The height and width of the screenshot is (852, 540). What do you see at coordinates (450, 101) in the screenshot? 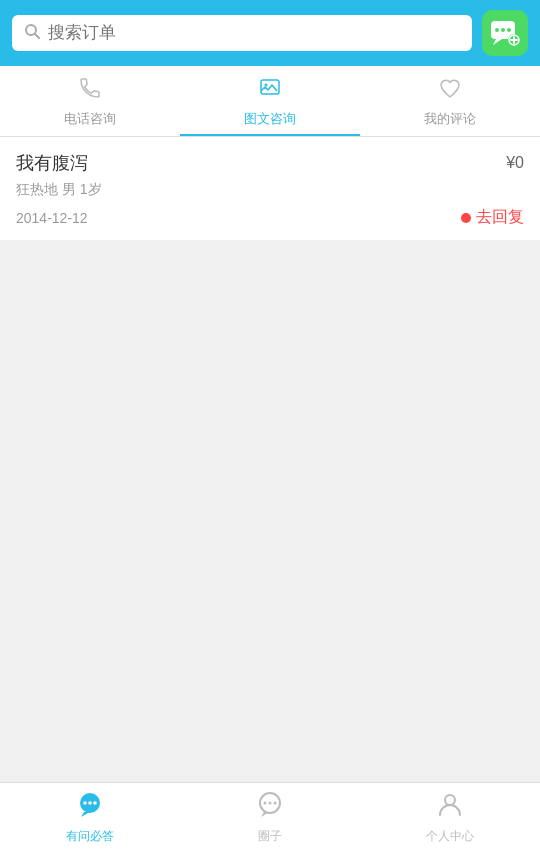
I see `tab-review: 我的评论` at bounding box center [450, 101].